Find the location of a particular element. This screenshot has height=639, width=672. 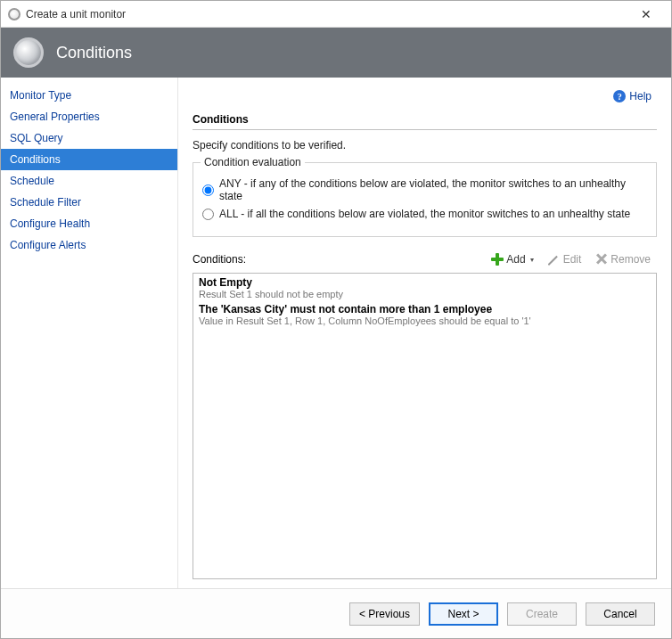

sidebar-item-label: Monitor Type is located at coordinates (41, 95).